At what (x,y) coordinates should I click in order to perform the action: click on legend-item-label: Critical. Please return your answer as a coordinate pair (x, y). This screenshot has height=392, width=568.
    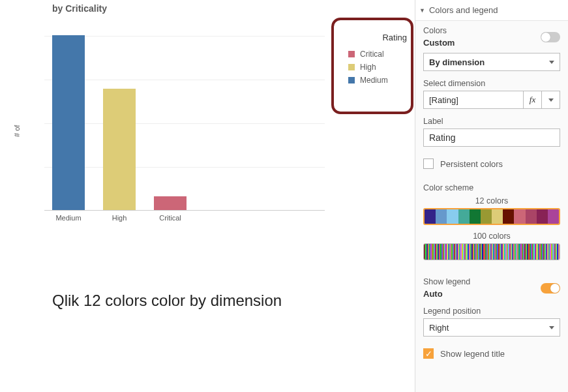
    Looking at the image, I should click on (372, 54).